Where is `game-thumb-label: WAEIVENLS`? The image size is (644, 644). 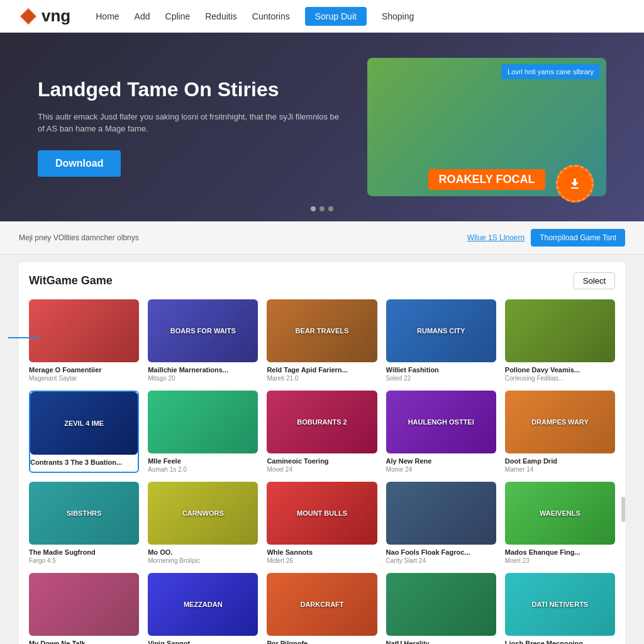 game-thumb-label: WAEIVENLS is located at coordinates (560, 513).